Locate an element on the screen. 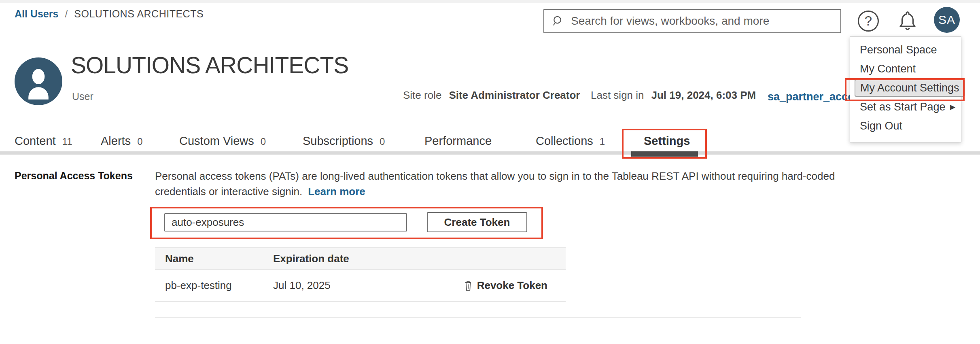 Image resolution: width=980 pixels, height=344 pixels. revoke-token-button: Revoke Token is located at coordinates (515, 286).